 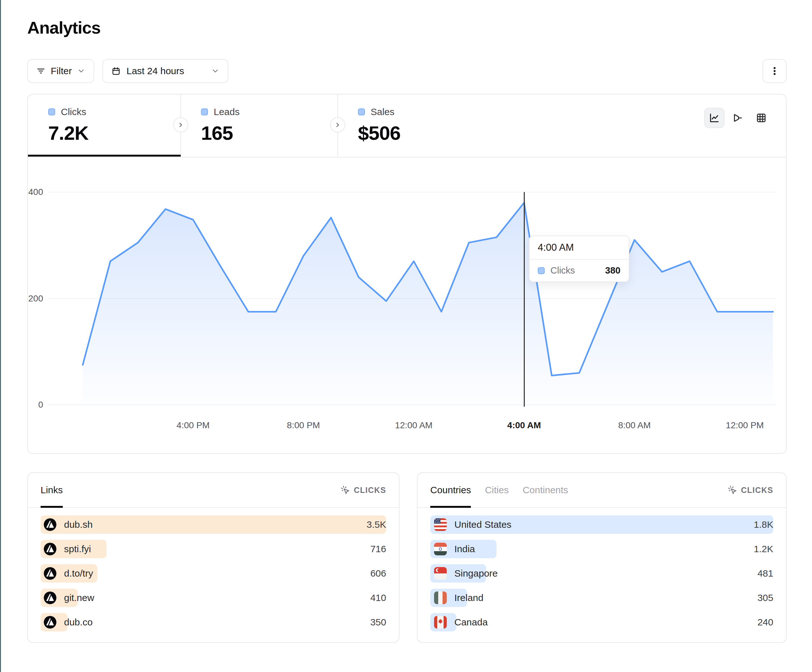 I want to click on links-metric-header: CLICKS, so click(x=363, y=490).